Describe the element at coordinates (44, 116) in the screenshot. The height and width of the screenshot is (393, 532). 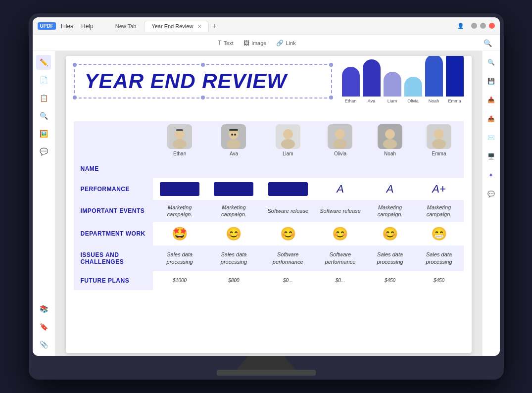
I see `sidebar-search-icon: 🔍` at that location.